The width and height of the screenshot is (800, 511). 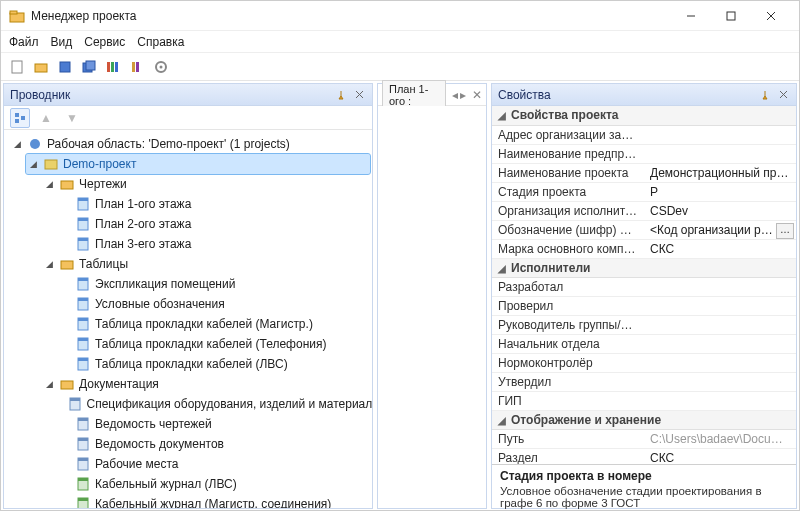 What do you see at coordinates (455, 95) in the screenshot?
I see `nav-prev-icon: ◂` at bounding box center [455, 95].